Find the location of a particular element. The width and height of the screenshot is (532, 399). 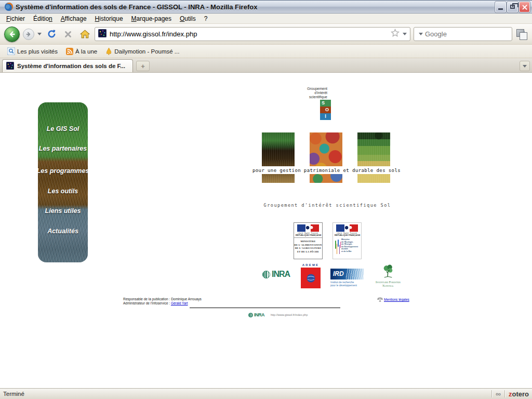

status-text: Terminé is located at coordinates (14, 394).